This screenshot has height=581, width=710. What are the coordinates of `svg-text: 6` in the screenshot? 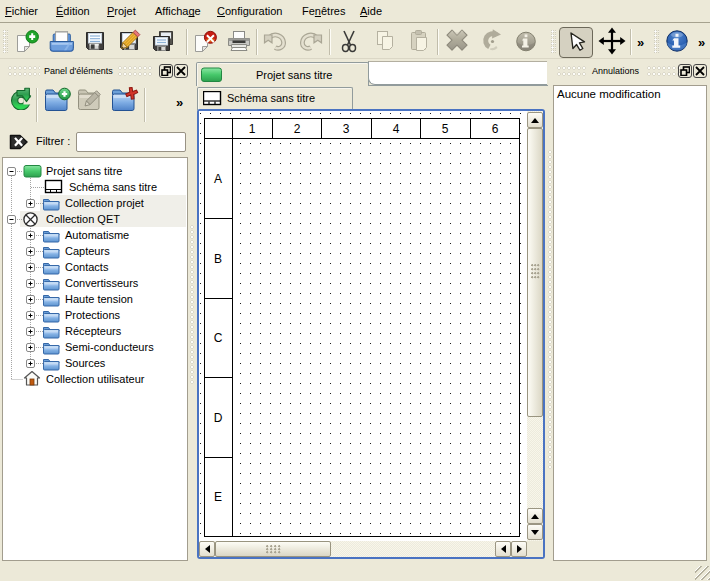 It's located at (496, 129).